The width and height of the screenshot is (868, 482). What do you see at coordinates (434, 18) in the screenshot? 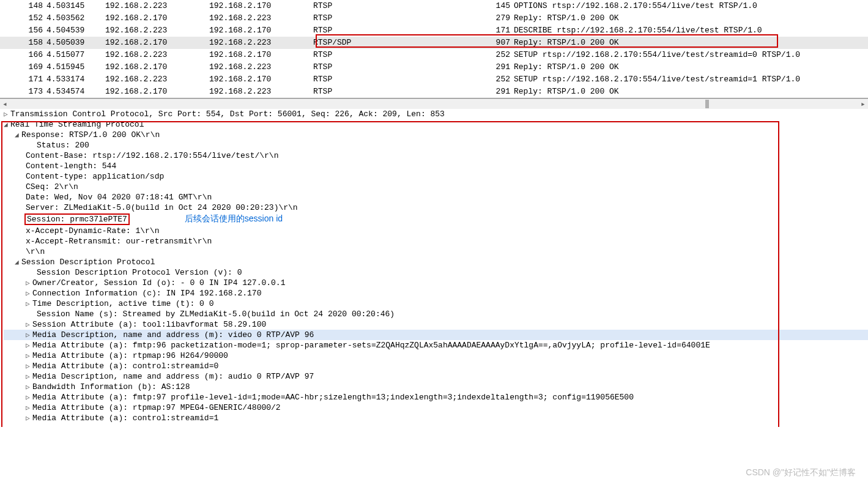
I see `packet-row: 1524.503562192.168.2.170192.168.2.223RTS…` at bounding box center [434, 18].